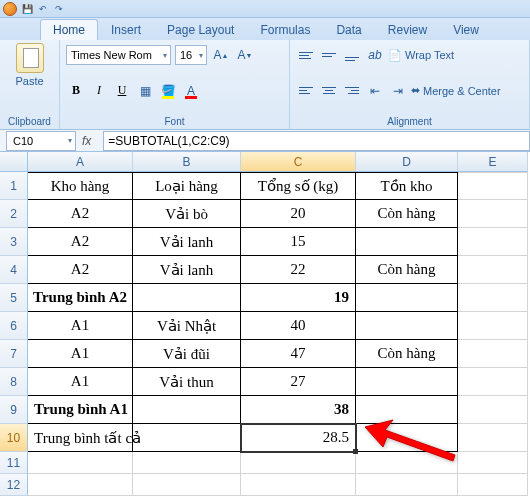 Image resolution: width=530 pixels, height=502 pixels. What do you see at coordinates (493, 242) in the screenshot?
I see `cell-E3` at bounding box center [493, 242].